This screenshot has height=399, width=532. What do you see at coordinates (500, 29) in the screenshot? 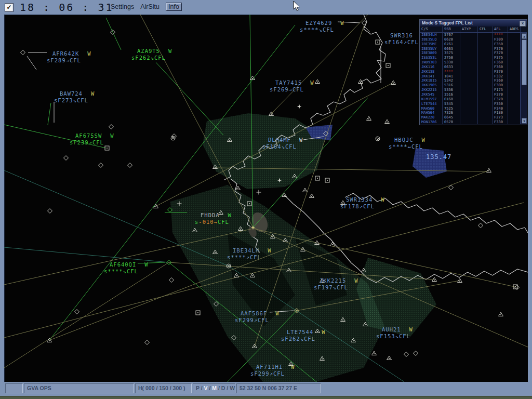
I see `fpl-column-header: AFL` at bounding box center [500, 29].